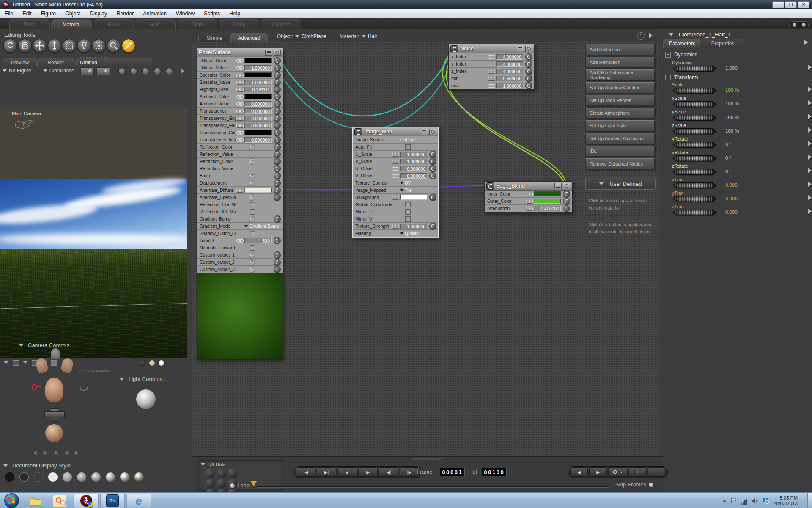 Image resolution: width=812 pixels, height=508 pixels. I want to click on node-param-row: Translucence_Color, so click(240, 133).